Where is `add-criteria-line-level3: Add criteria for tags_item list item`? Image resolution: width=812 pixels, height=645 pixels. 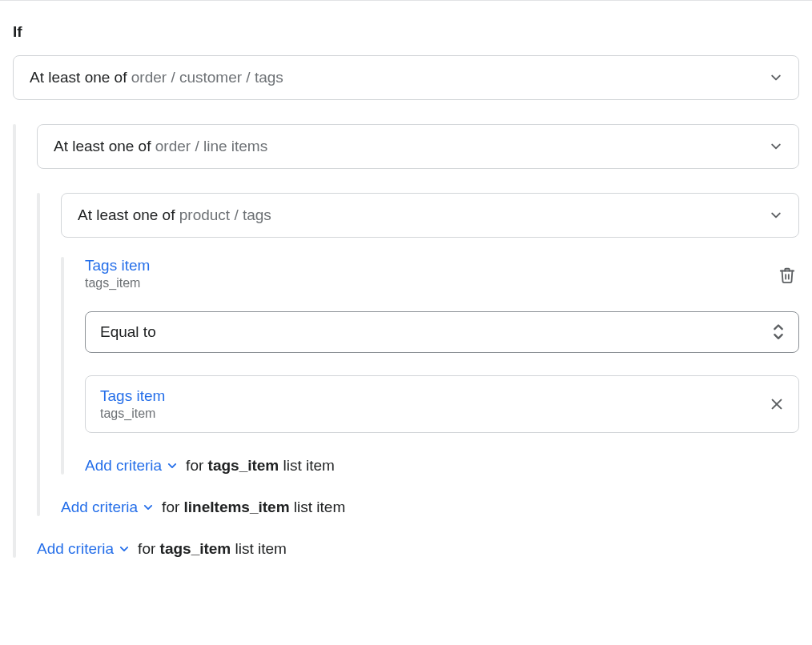 add-criteria-line-level3: Add criteria for tags_item list item is located at coordinates (442, 466).